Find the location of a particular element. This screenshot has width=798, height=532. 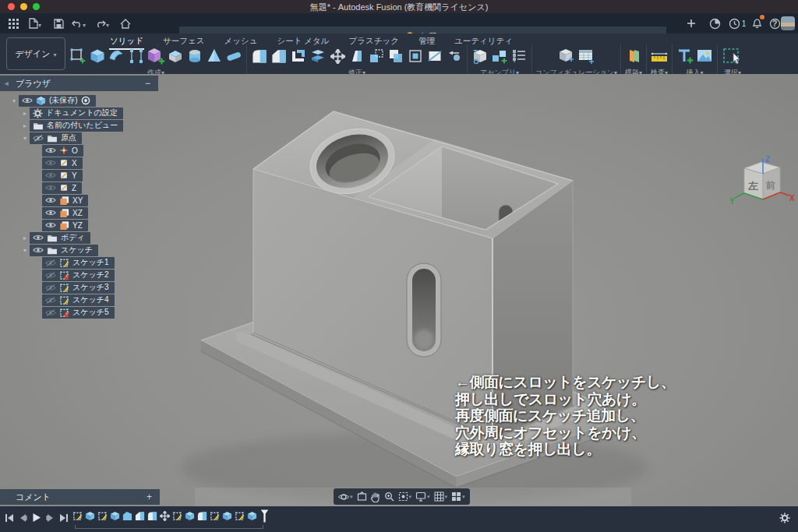

step-forward-button is located at coordinates (50, 518).